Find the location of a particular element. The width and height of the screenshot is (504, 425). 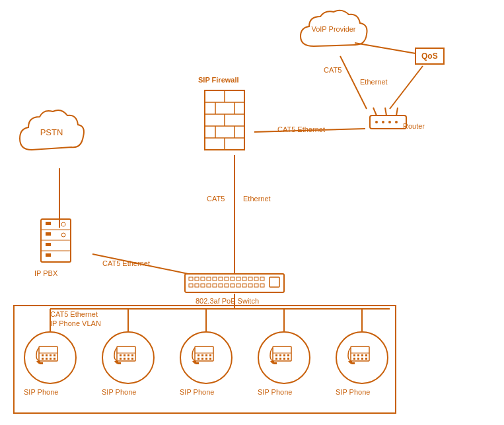

router-icon is located at coordinates (391, 121).